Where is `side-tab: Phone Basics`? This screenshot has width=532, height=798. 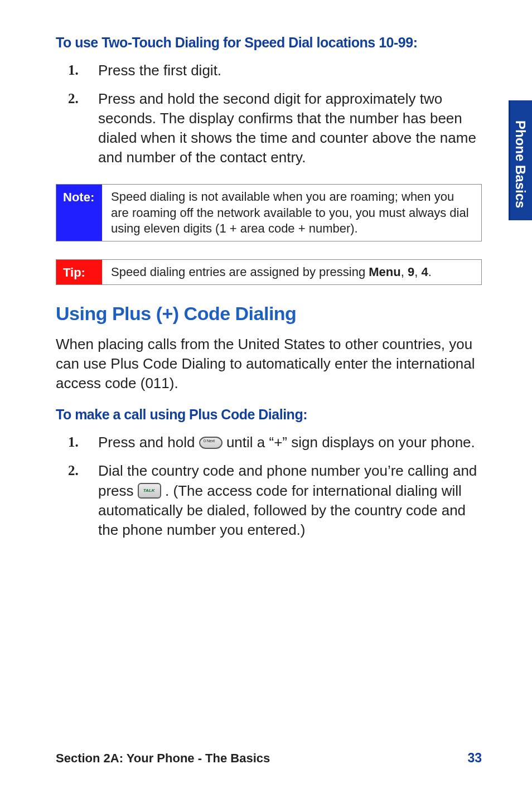 side-tab: Phone Basics is located at coordinates (520, 161).